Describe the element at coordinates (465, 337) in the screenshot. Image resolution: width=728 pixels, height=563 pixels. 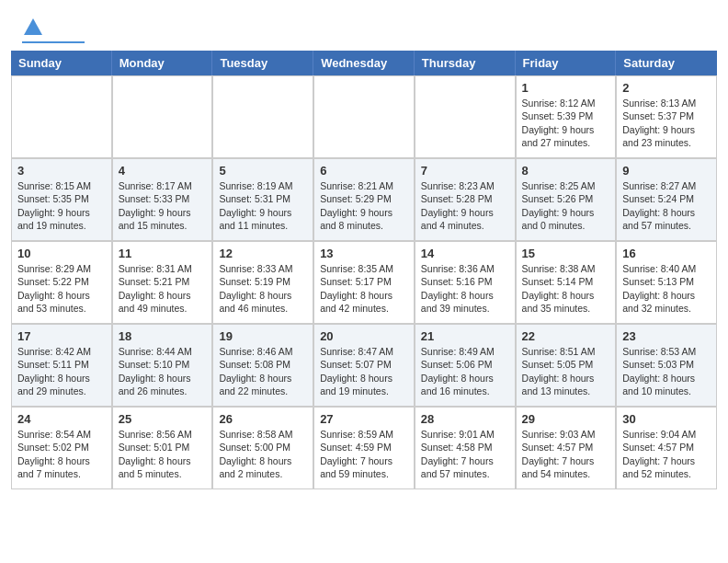
I see `day-number: 21` at that location.